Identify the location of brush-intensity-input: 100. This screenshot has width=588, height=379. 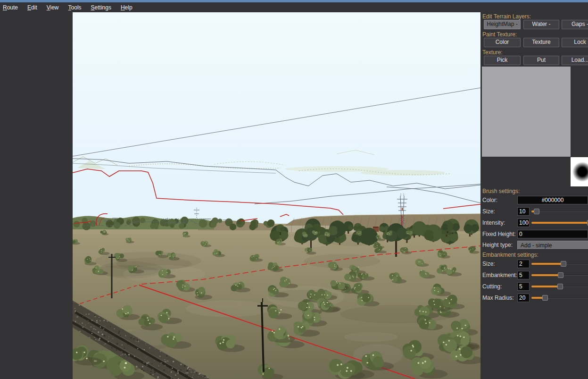
(523, 223).